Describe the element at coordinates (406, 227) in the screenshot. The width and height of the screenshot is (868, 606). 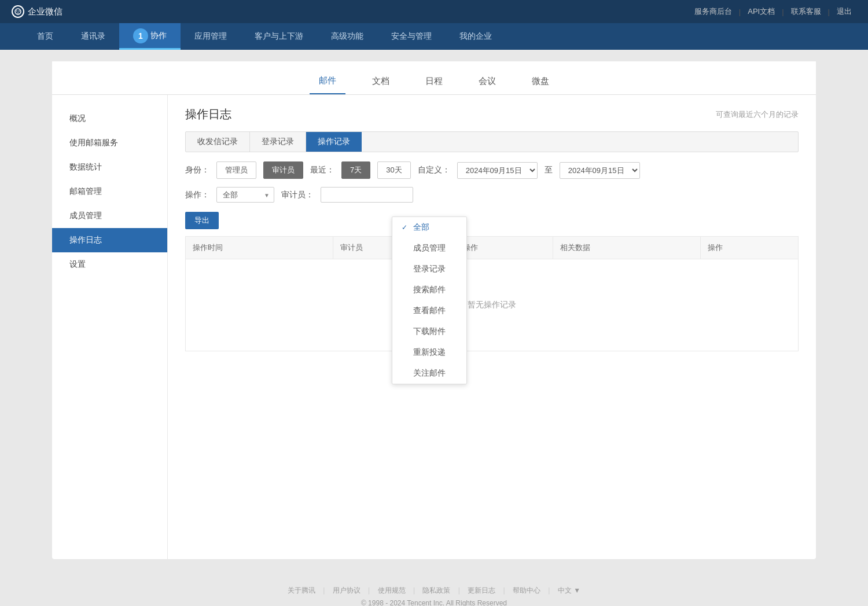
I see `check-icon: ✓` at that location.